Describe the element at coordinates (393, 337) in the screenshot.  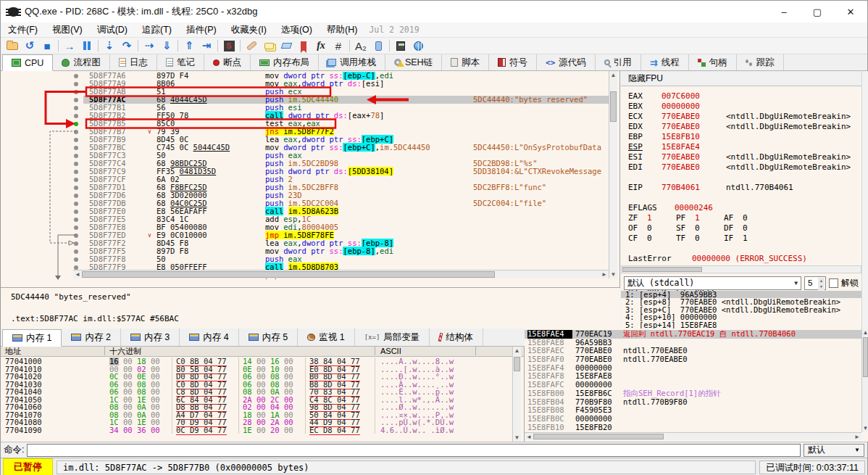
I see `tab-局部变量: [x=]局部变量` at that location.